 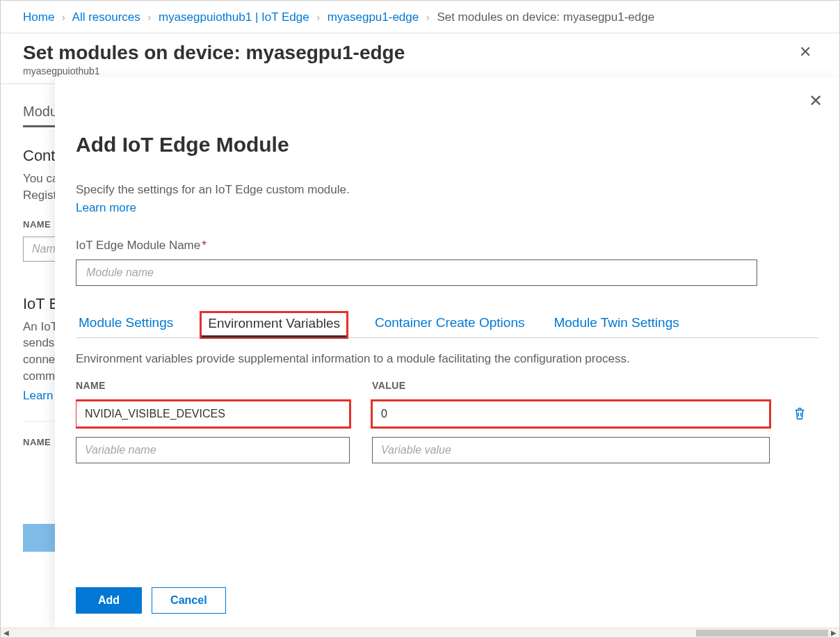 What do you see at coordinates (447, 414) in the screenshot?
I see `env-row: NVIDIA_VISIBLE_DEVICES 0` at bounding box center [447, 414].